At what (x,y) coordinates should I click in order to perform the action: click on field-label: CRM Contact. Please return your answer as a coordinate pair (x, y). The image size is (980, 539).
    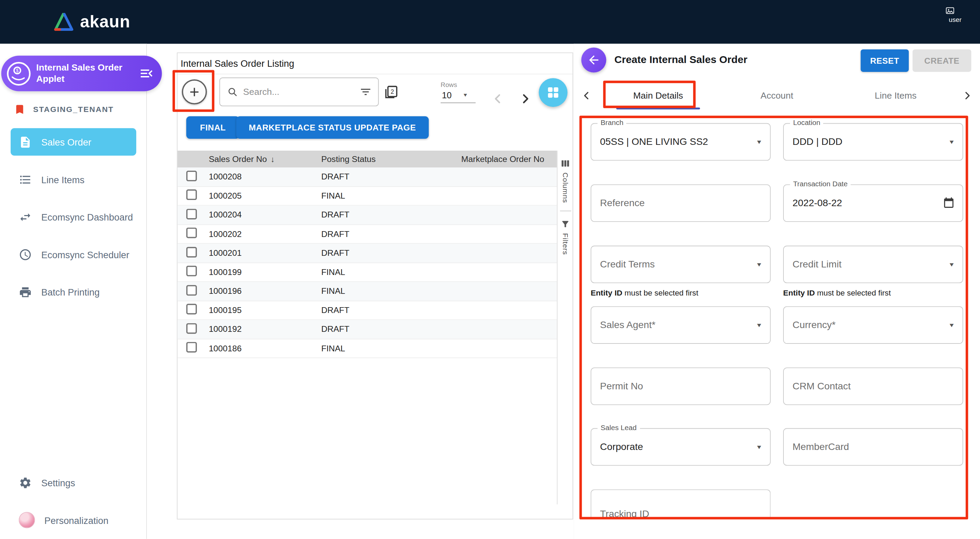
    Looking at the image, I should click on (822, 386).